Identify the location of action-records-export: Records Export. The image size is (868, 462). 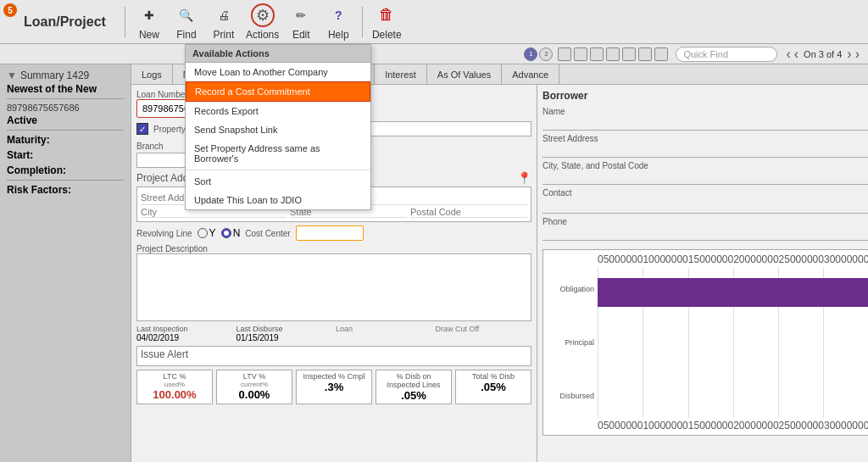
(278, 111).